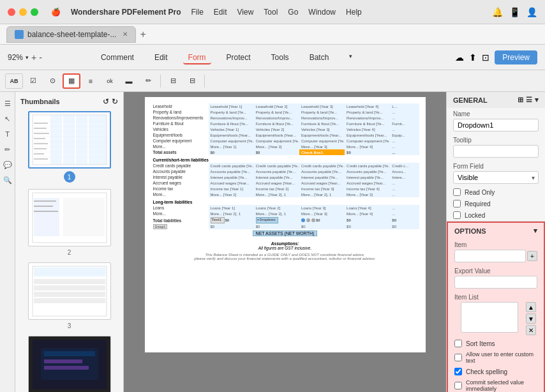 The image size is (545, 392). I want to click on tab-close-button: ✕, so click(125, 34).